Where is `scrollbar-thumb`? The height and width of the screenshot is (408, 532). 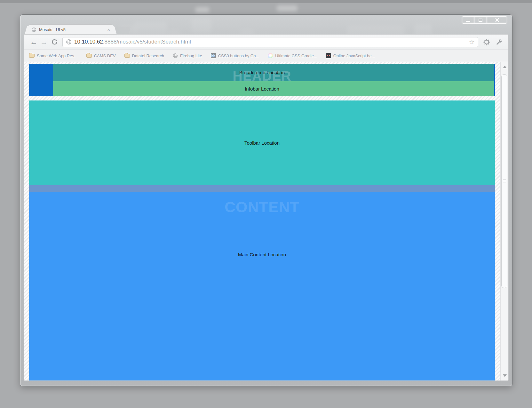 scrollbar-thumb is located at coordinates (504, 181).